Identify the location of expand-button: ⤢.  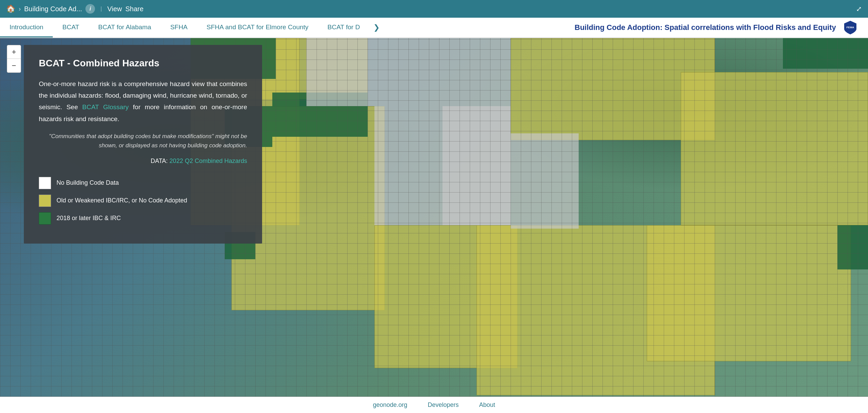
(859, 9).